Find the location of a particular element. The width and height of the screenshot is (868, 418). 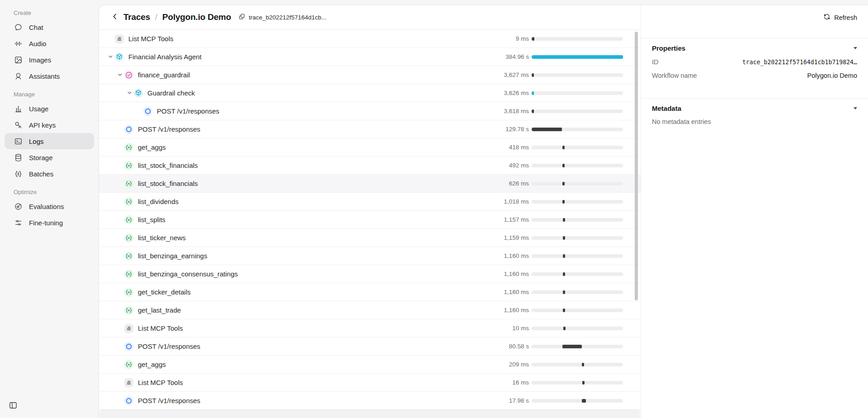

properties-section: Properties ID trace_b202212f57164d1cb1b7… is located at coordinates (755, 68).